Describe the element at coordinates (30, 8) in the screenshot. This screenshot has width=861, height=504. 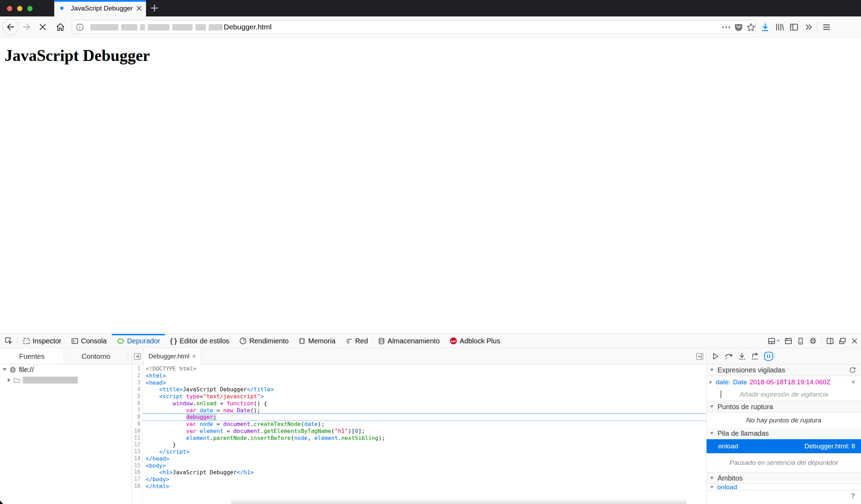
I see `window-zoom-button` at that location.